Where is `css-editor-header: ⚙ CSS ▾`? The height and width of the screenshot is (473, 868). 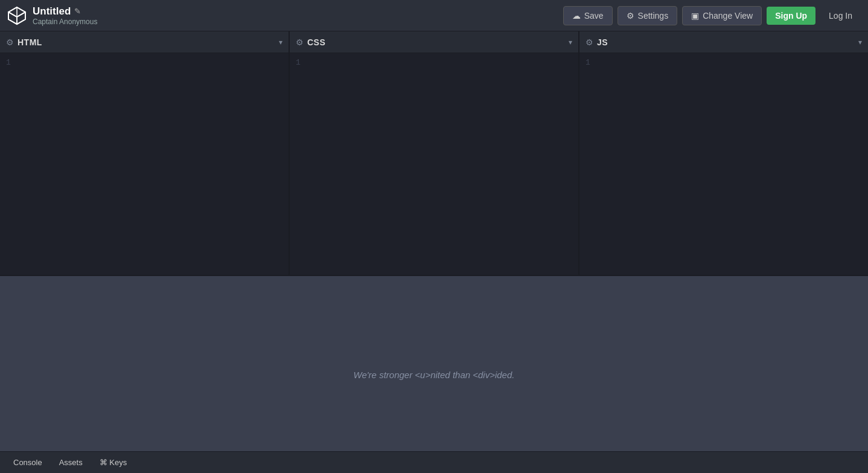 css-editor-header: ⚙ CSS ▾ is located at coordinates (434, 42).